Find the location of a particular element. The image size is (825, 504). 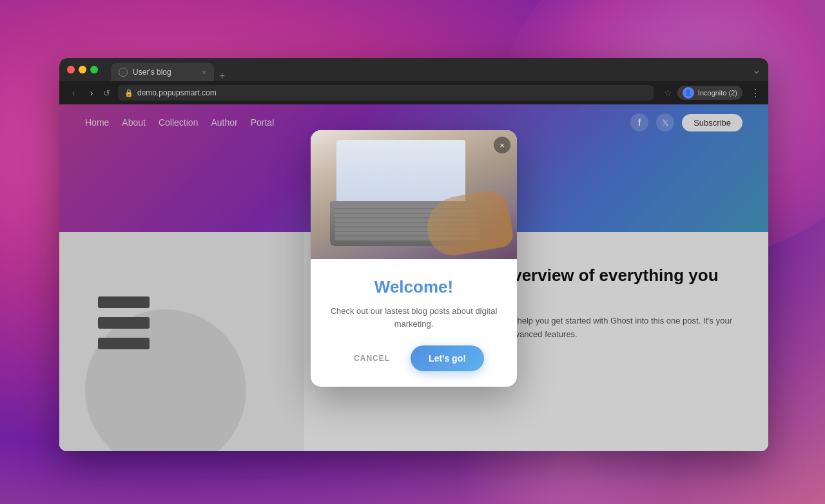

address-bar: 🔒 demo.popupsmart.com is located at coordinates (385, 93).